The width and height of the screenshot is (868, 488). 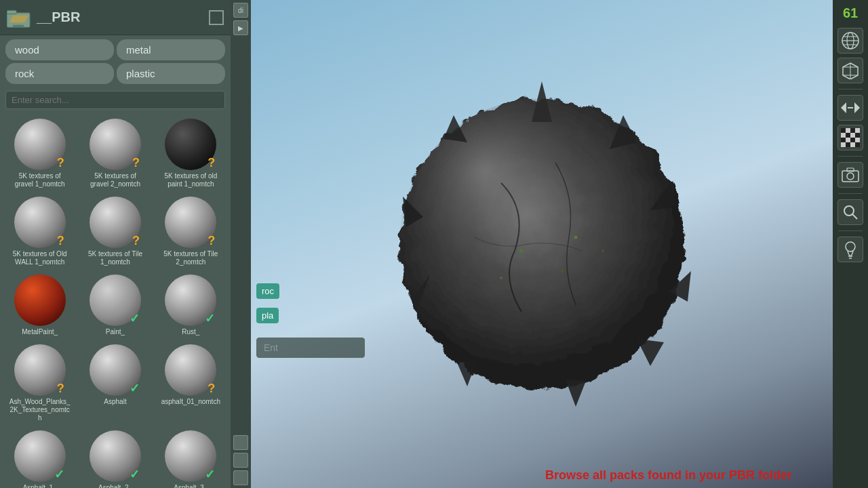 What do you see at coordinates (40, 300) in the screenshot?
I see `material-sphere` at bounding box center [40, 300].